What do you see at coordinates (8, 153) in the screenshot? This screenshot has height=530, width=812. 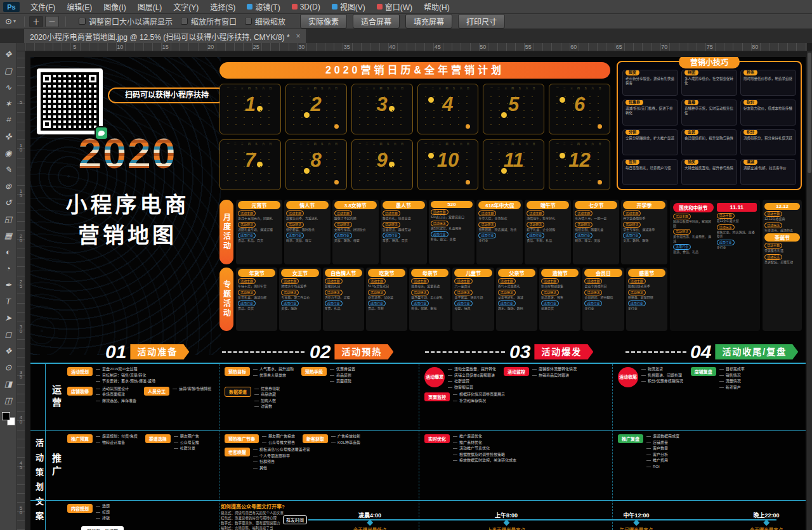 I see `healing-brush-tool: ◉` at bounding box center [8, 153].